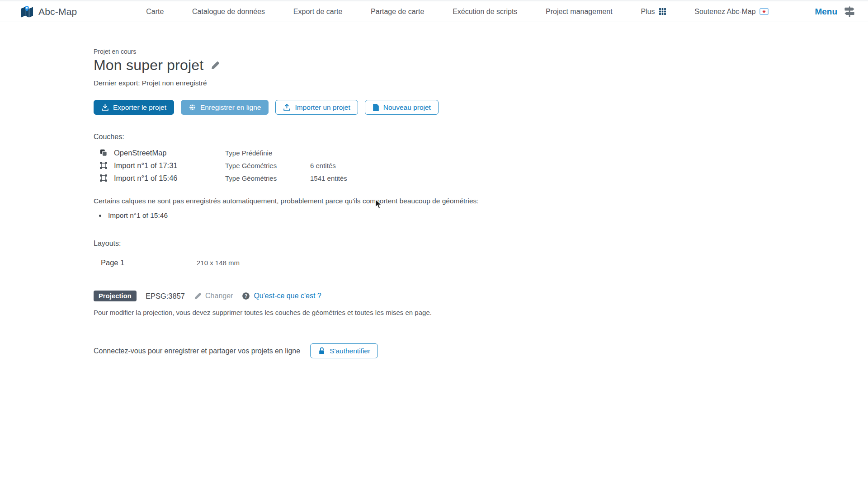 The width and height of the screenshot is (868, 488). What do you see at coordinates (481, 165) in the screenshot?
I see `layer-row: Import n°1 of 17:31 Type Géométries 6 en…` at bounding box center [481, 165].